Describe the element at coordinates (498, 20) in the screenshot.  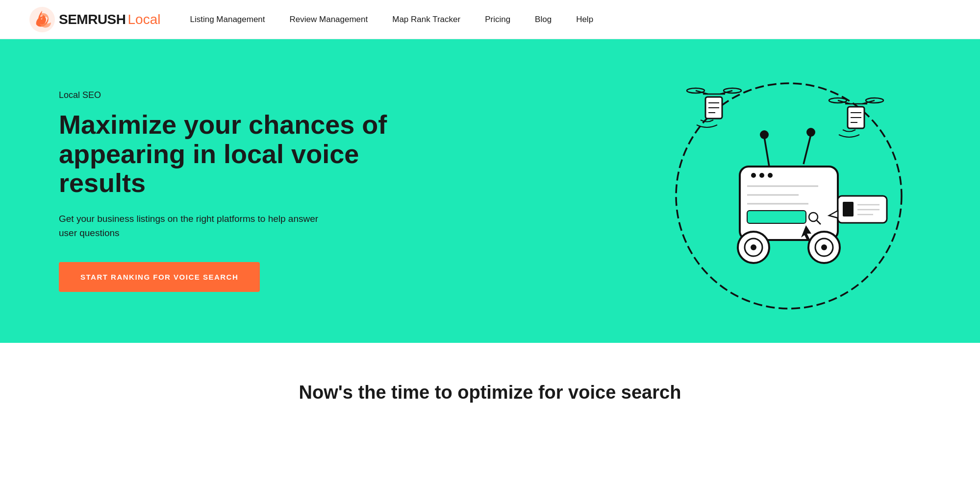
I see `nav-item-pricing: Pricing` at that location.